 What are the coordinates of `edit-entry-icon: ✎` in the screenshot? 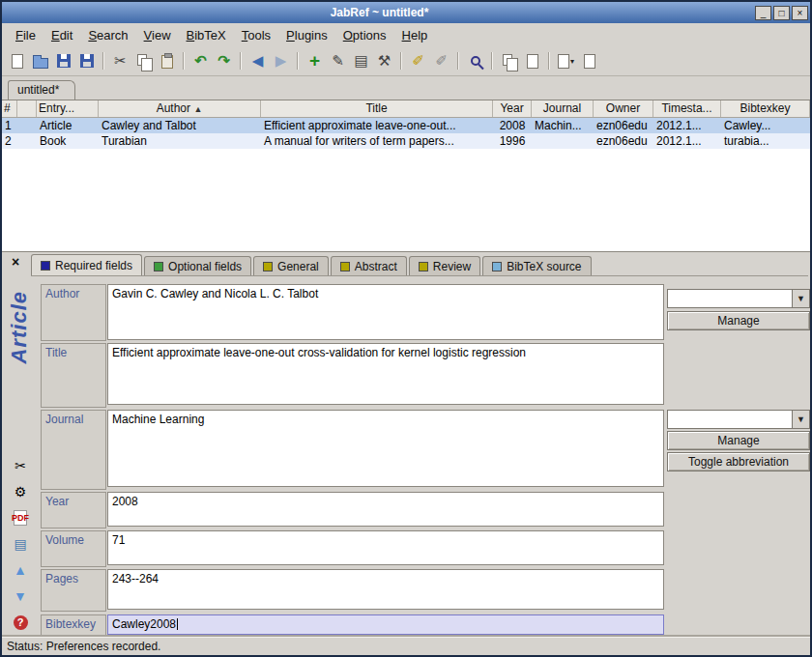 It's located at (338, 62).